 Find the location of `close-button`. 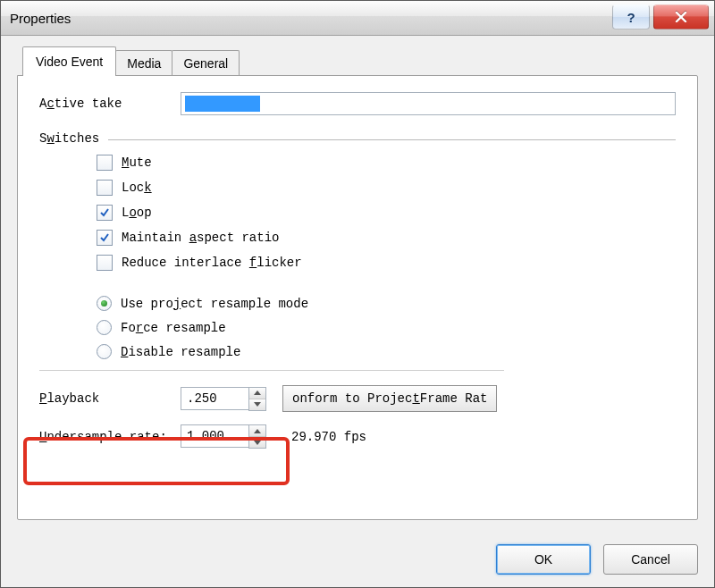

close-button is located at coordinates (681, 17).